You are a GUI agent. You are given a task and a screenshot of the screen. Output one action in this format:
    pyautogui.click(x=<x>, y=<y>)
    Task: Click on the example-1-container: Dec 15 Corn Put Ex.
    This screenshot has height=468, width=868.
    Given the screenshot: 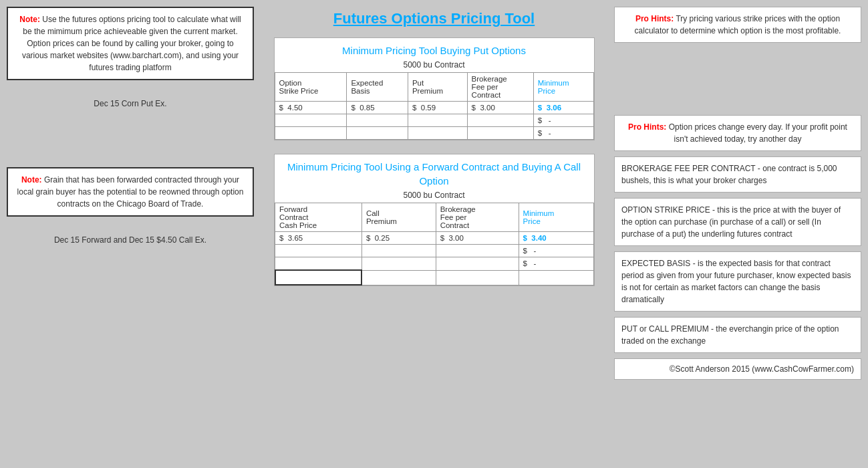 What is the action you would take?
    pyautogui.click(x=130, y=104)
    